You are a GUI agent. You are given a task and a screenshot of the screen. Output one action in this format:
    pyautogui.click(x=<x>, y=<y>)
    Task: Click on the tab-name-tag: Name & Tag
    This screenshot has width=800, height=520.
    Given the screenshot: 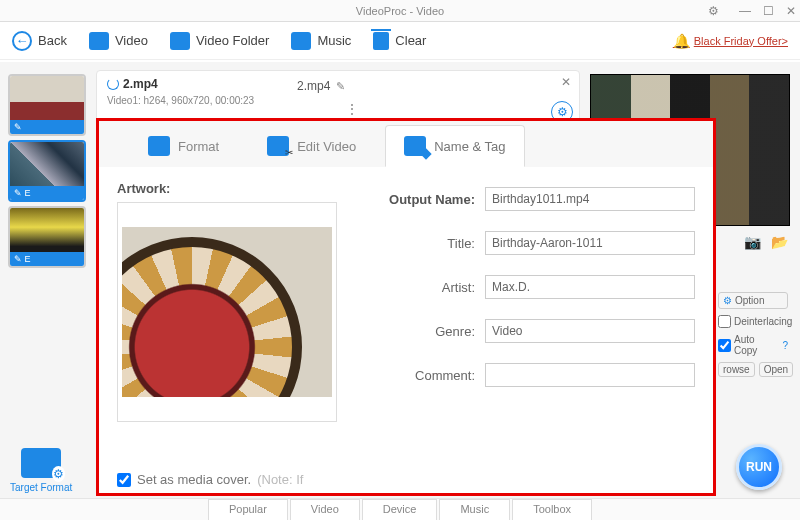 What is the action you would take?
    pyautogui.click(x=454, y=146)
    